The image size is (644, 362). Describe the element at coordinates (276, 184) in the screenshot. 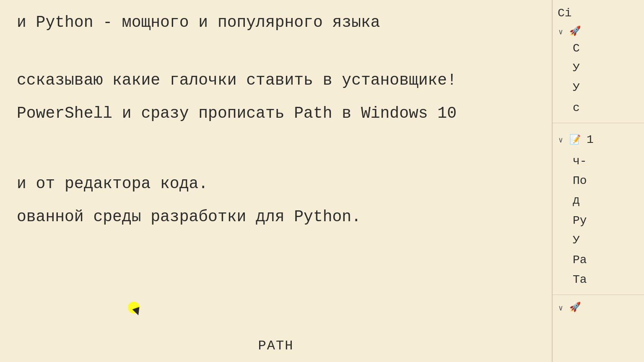

I see `text-line-7: и от редактора кода.` at that location.